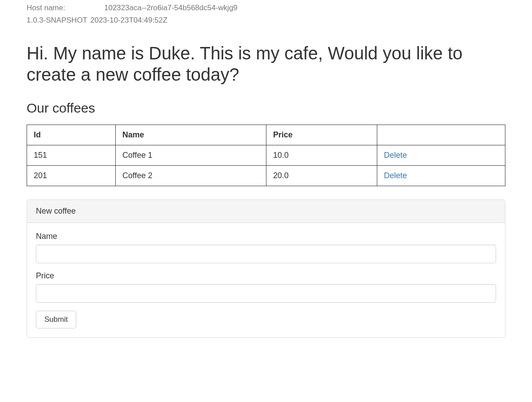 This screenshot has width=532, height=402. I want to click on name-input, so click(266, 254).